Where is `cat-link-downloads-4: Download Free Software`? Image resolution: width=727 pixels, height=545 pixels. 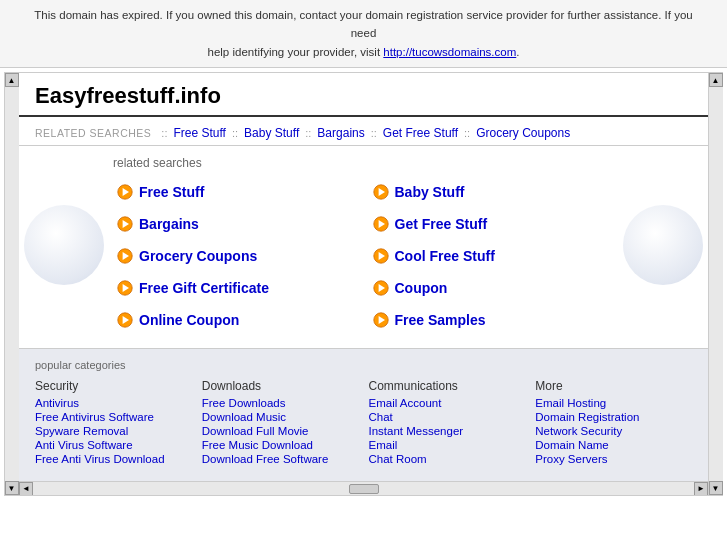 cat-link-downloads-4: Download Free Software is located at coordinates (280, 459).